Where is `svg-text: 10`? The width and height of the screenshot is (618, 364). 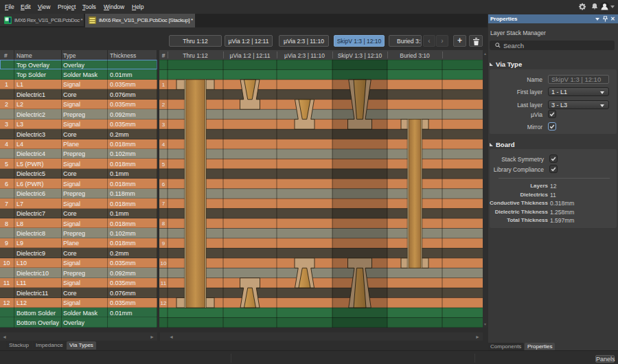 svg-text: 10 is located at coordinates (163, 264).